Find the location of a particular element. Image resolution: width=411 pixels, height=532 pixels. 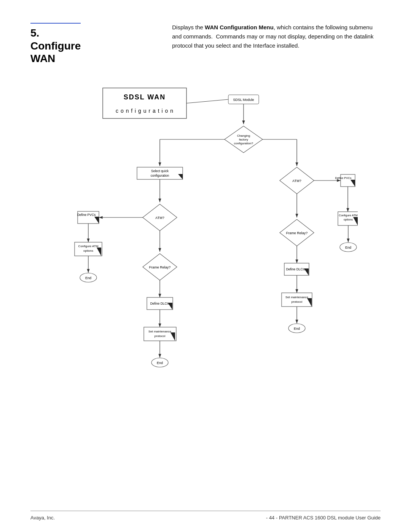

arrow-sdslbox-to-module is located at coordinates (207, 101).